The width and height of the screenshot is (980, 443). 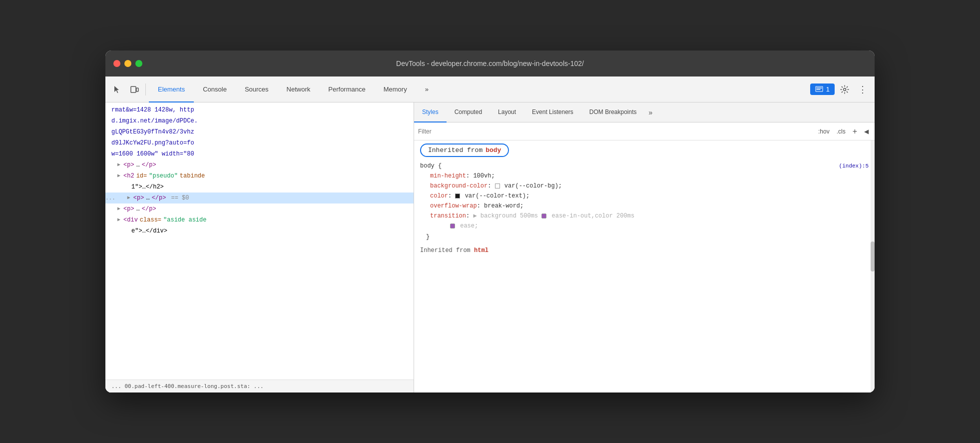 What do you see at coordinates (644, 186) in the screenshot?
I see `css-property-background-color: background-color: var(--color-bg);` at bounding box center [644, 186].